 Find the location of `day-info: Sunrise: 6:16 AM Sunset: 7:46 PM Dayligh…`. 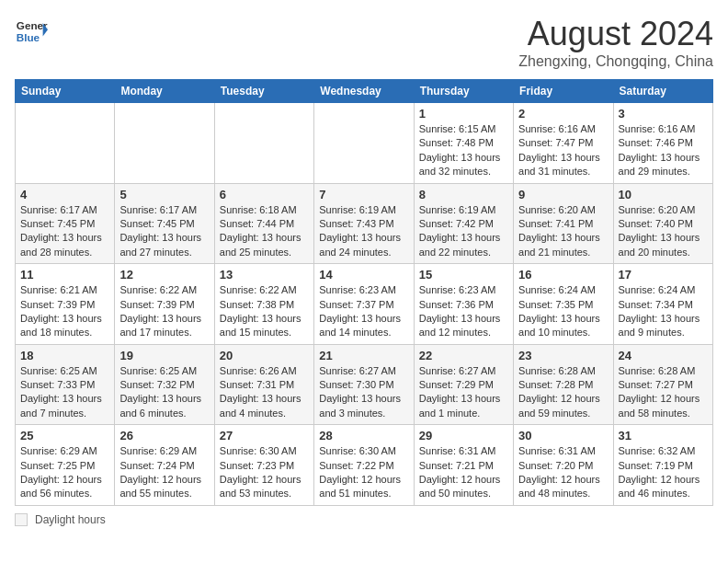

day-info: Sunrise: 6:16 AM Sunset: 7:46 PM Dayligh… is located at coordinates (664, 151).